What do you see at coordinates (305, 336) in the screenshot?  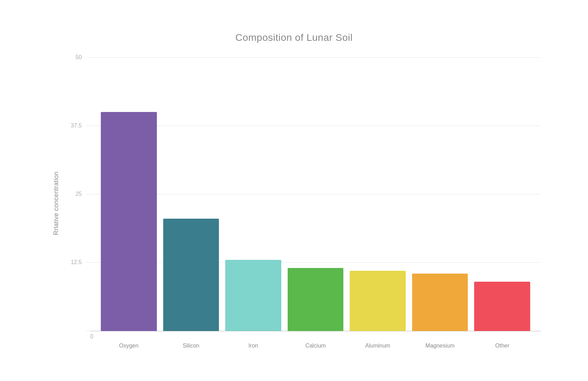 I see `zero-label-row: 0` at bounding box center [305, 336].